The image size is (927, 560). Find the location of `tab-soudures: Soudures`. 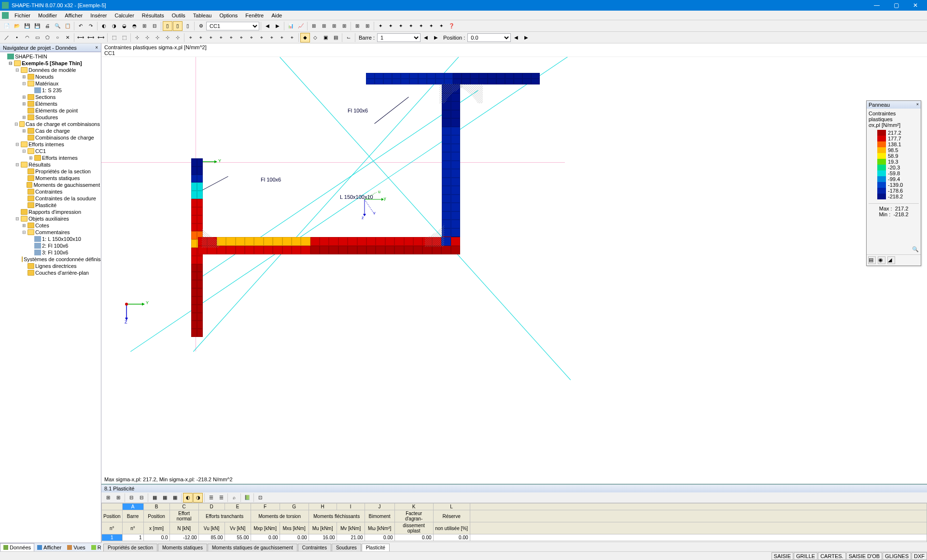

tab-soudures: Soudures is located at coordinates (347, 547).